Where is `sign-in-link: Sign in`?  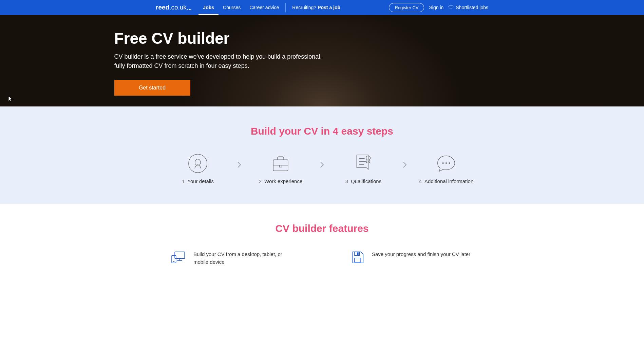
sign-in-link: Sign in is located at coordinates (436, 7).